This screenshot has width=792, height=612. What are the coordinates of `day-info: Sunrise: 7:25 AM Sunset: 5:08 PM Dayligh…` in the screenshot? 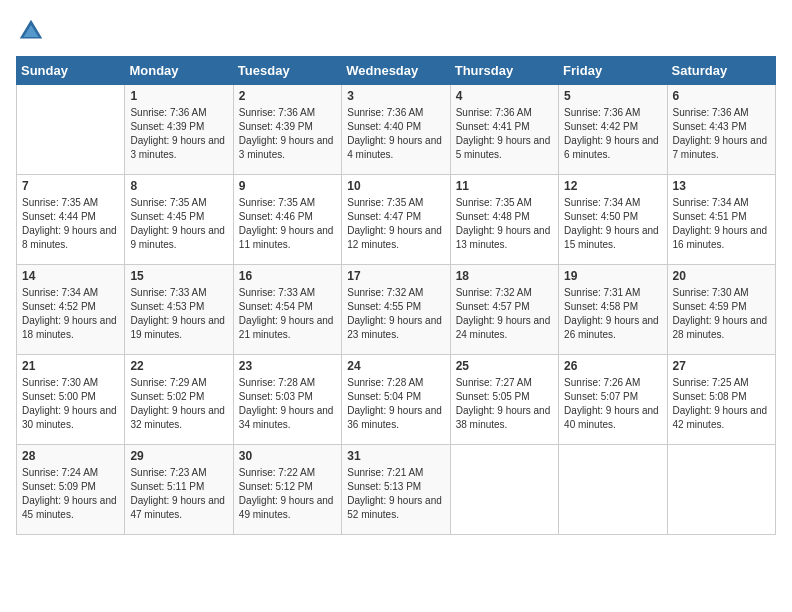 It's located at (722, 404).